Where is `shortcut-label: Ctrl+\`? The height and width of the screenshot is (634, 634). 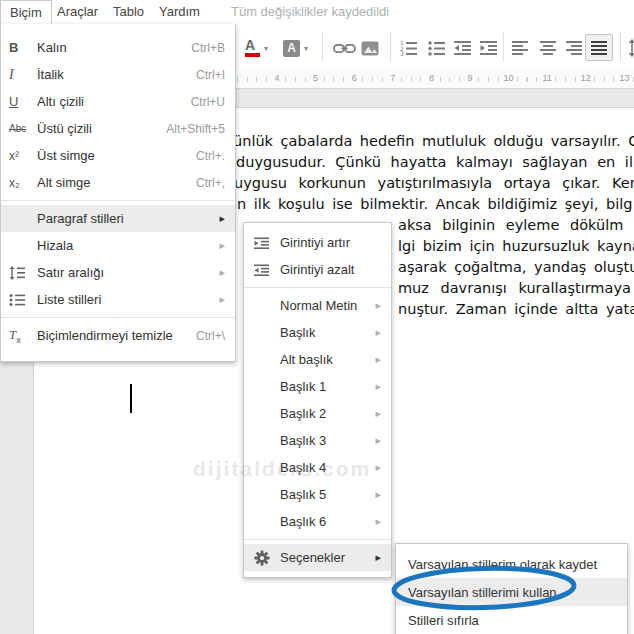
shortcut-label: Ctrl+\ is located at coordinates (210, 336).